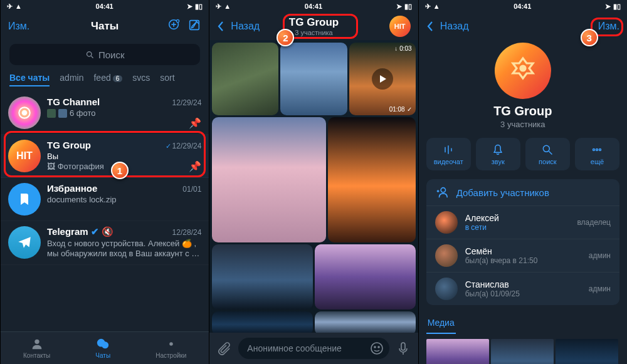 The width and height of the screenshot is (627, 364). Describe the element at coordinates (29, 80) in the screenshot. I see `folder-all: Все чаты` at that location.